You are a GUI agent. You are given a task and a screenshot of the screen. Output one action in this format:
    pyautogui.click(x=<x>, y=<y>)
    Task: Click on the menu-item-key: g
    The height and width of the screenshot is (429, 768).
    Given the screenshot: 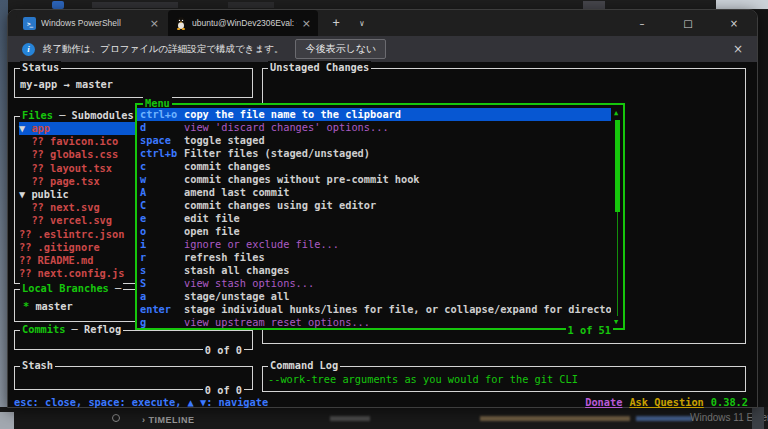 What is the action you would take?
    pyautogui.click(x=160, y=322)
    